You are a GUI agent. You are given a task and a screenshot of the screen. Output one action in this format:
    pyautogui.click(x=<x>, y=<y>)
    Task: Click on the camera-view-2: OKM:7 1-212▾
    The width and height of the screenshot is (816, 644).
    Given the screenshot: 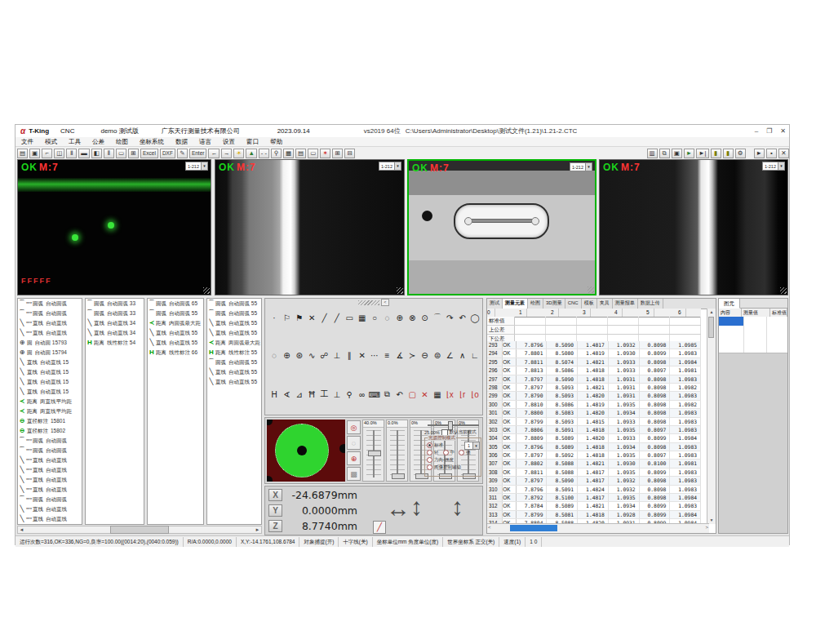 What is the action you would take?
    pyautogui.click(x=310, y=227)
    